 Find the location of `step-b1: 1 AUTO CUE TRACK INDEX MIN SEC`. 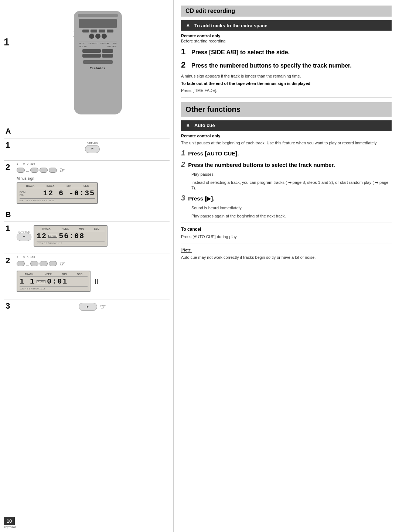

step-b1: 1 AUTO CUE TRACK INDEX MIN SEC is located at coordinates (86, 236).